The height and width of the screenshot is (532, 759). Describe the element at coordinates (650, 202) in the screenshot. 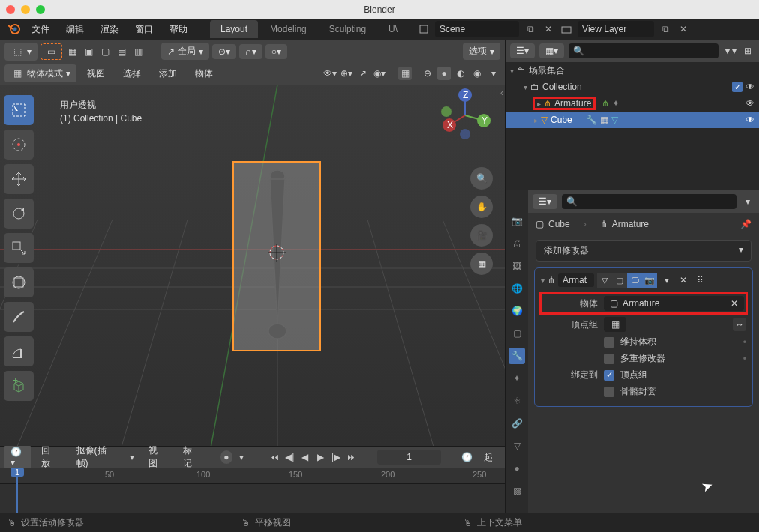

I see `properties-search: 🔍` at that location.